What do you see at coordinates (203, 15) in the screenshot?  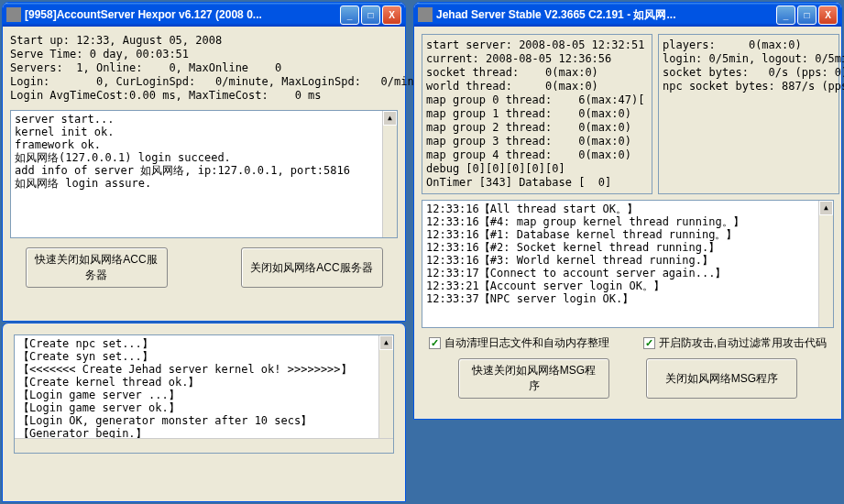 I see `title-bar: [9958]AccountServer Hexpor v6.127 (2008 …` at bounding box center [203, 15].